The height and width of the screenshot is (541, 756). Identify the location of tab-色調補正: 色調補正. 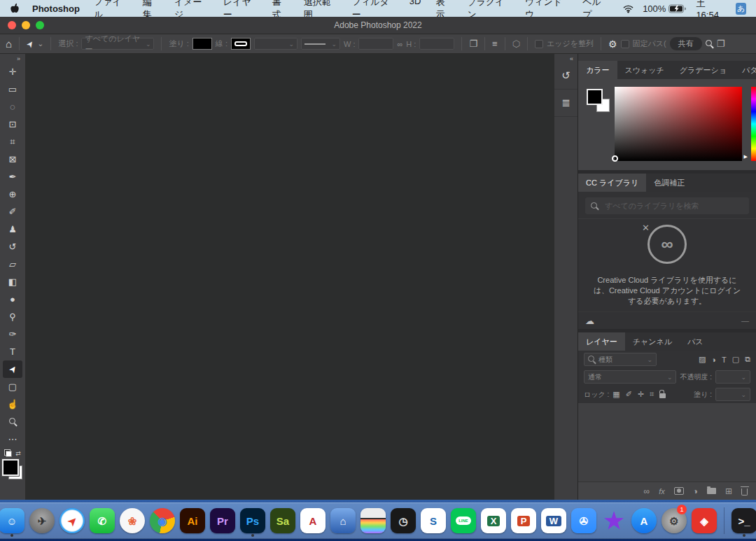
(669, 183).